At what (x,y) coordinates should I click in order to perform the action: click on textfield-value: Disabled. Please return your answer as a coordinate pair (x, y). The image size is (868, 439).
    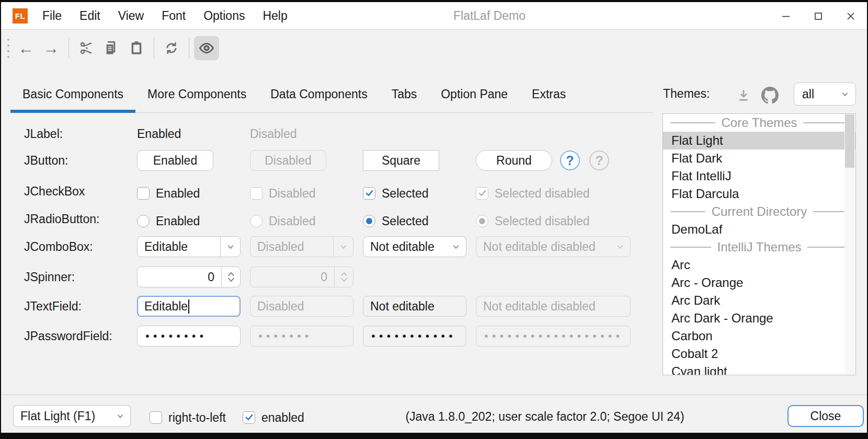
    Looking at the image, I should click on (281, 306).